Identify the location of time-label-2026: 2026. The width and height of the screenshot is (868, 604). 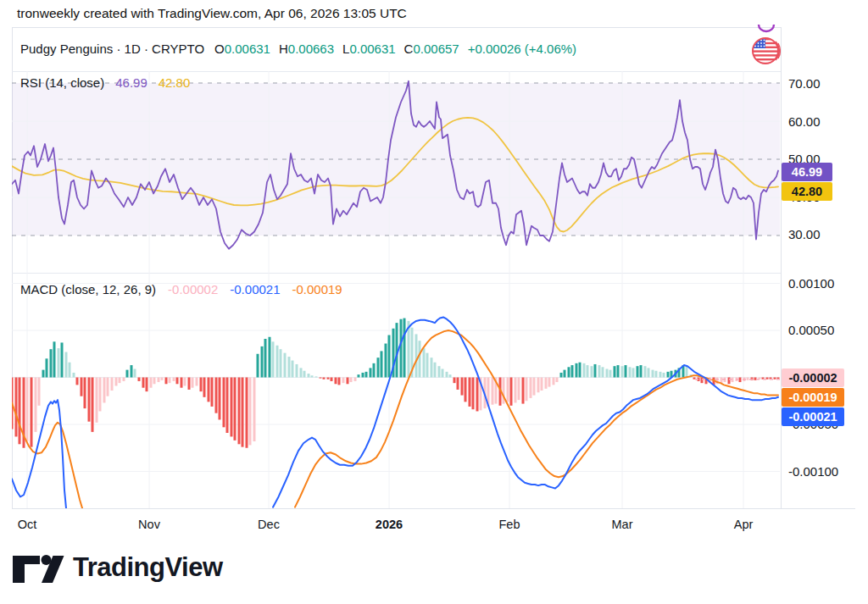
(389, 524).